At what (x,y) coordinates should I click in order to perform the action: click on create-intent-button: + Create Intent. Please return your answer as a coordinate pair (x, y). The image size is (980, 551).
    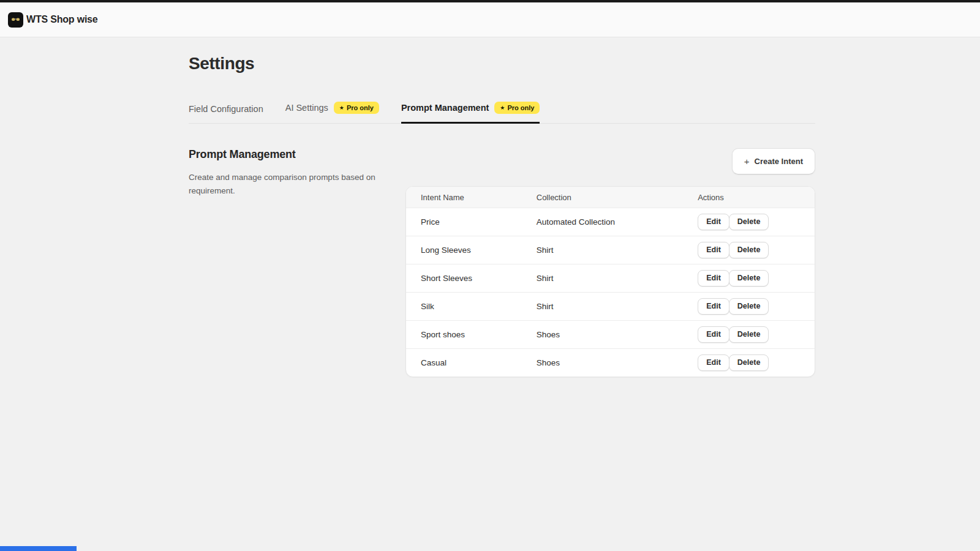
    Looking at the image, I should click on (774, 162).